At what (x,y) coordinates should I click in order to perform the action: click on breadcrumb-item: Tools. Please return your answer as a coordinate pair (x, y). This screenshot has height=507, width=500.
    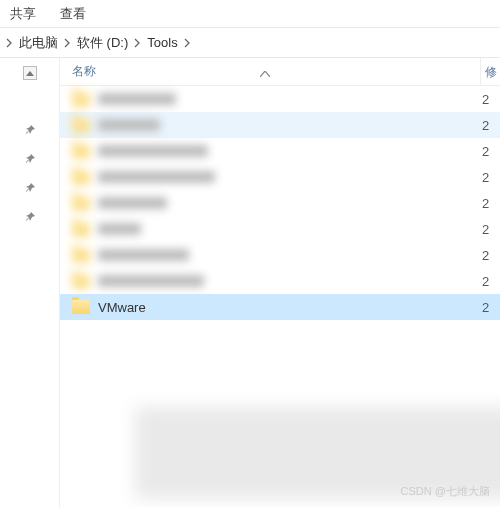
    Looking at the image, I should click on (162, 42).